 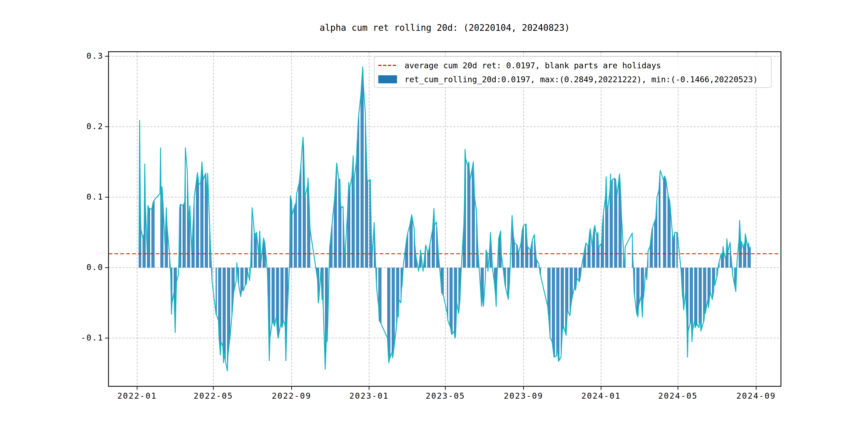 I want to click on y-tick-label-3: 0.0, so click(x=87, y=267).